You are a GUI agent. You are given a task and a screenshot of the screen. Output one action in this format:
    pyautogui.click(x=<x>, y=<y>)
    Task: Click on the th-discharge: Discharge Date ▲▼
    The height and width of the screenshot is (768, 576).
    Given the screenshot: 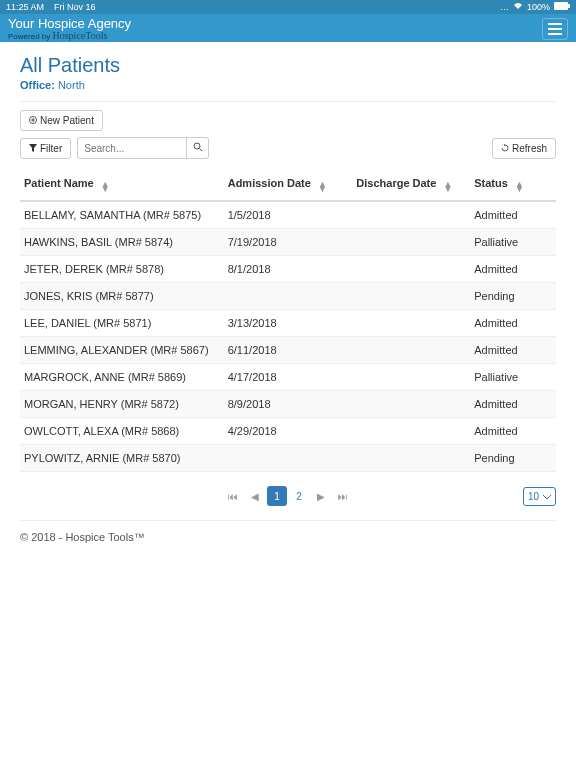 What is the action you would take?
    pyautogui.click(x=411, y=185)
    